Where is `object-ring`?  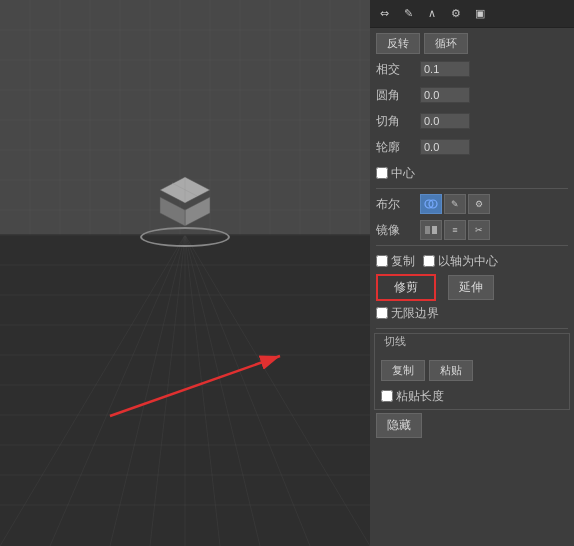 object-ring is located at coordinates (185, 237).